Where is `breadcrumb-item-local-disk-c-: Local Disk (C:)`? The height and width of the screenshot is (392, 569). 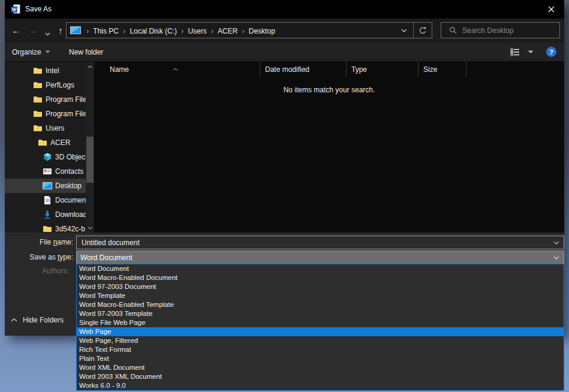 breadcrumb-item-local-disk-c-: Local Disk (C:) is located at coordinates (153, 31).